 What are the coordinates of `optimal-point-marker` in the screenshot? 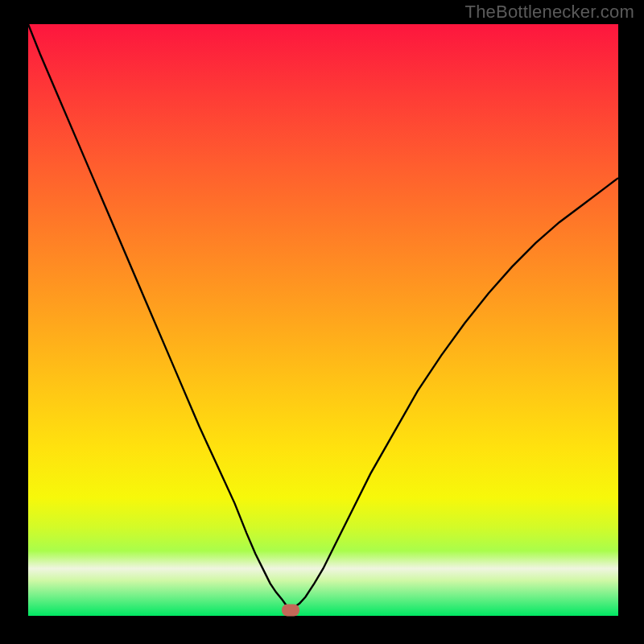 It's located at (291, 610).